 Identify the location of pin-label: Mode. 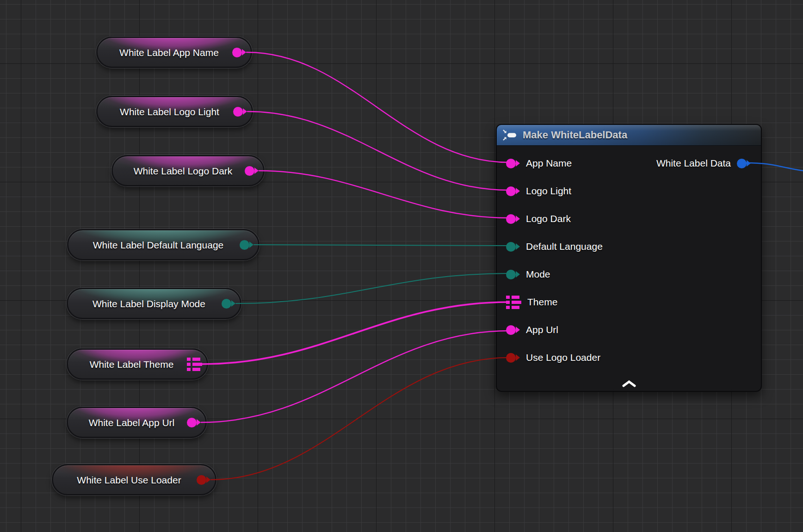
(538, 274).